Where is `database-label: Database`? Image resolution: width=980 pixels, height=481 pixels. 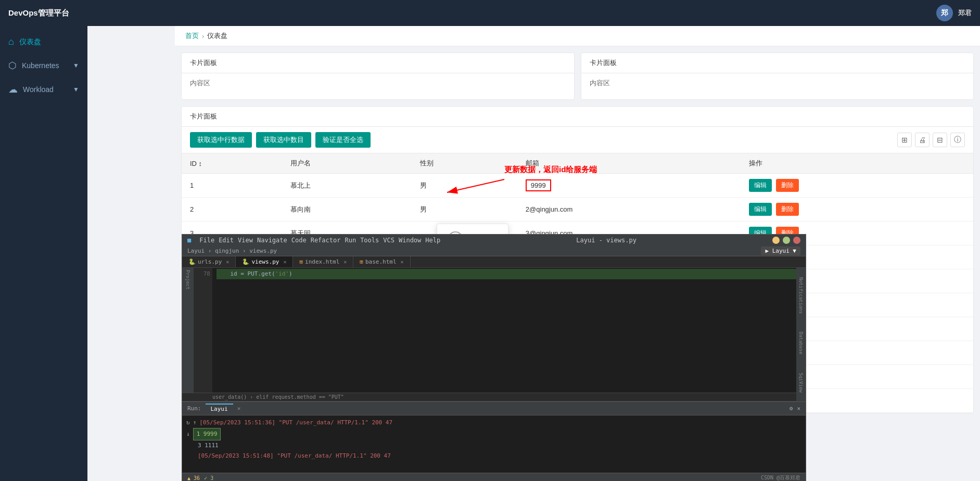 database-label: Database is located at coordinates (801, 343).